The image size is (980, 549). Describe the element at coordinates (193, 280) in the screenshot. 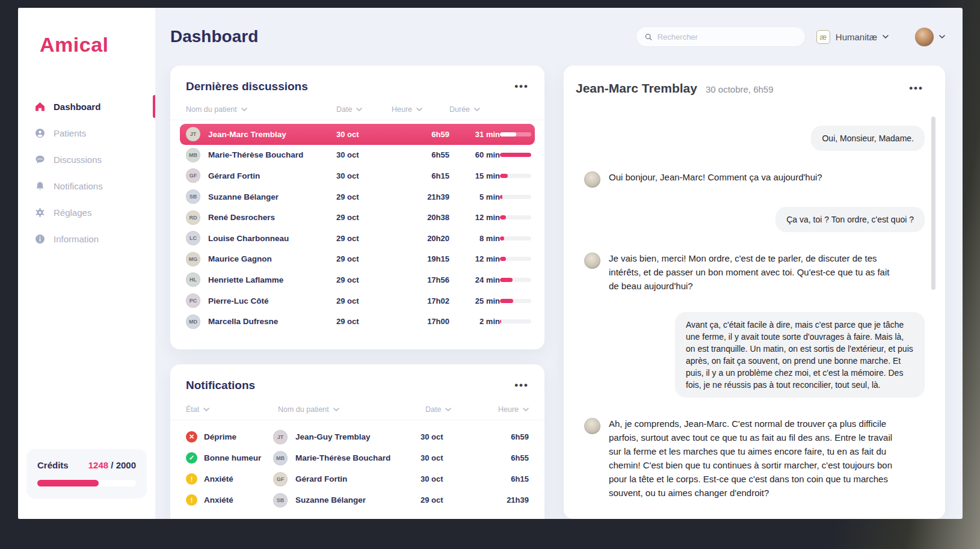

I see `avatar: HL` at that location.